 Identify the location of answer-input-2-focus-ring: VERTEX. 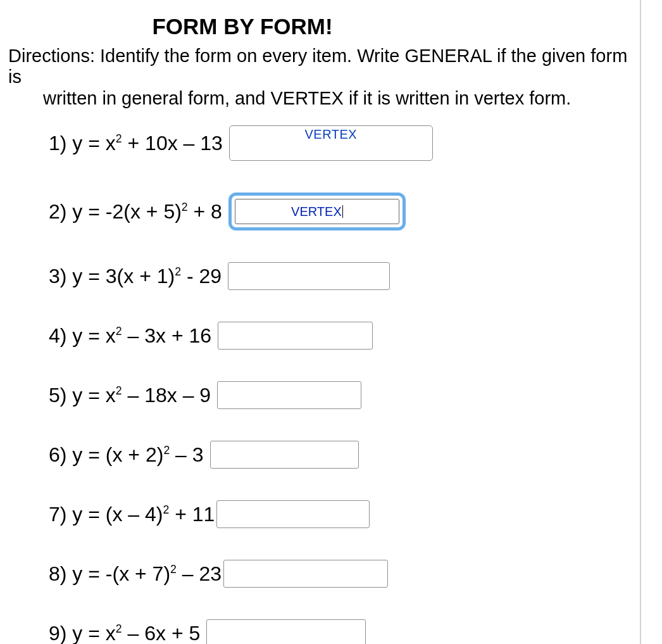
(317, 212).